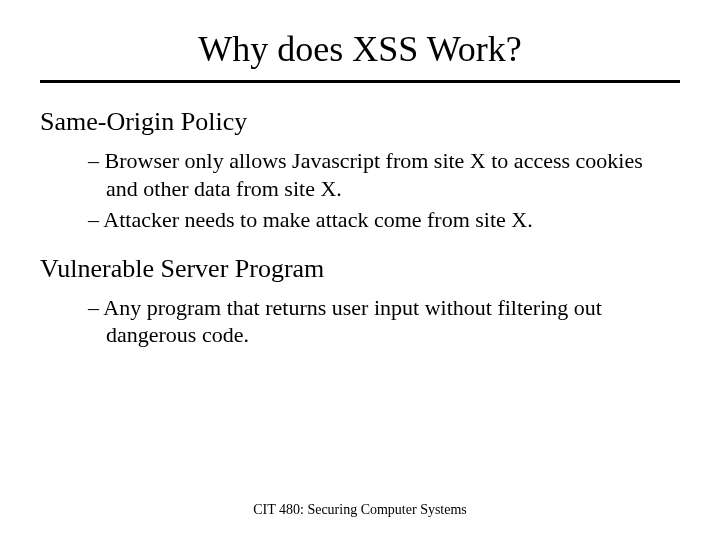 This screenshot has width=720, height=540. What do you see at coordinates (384, 322) in the screenshot?
I see `bullet-list-2: – Any program that returns user input wi…` at bounding box center [384, 322].